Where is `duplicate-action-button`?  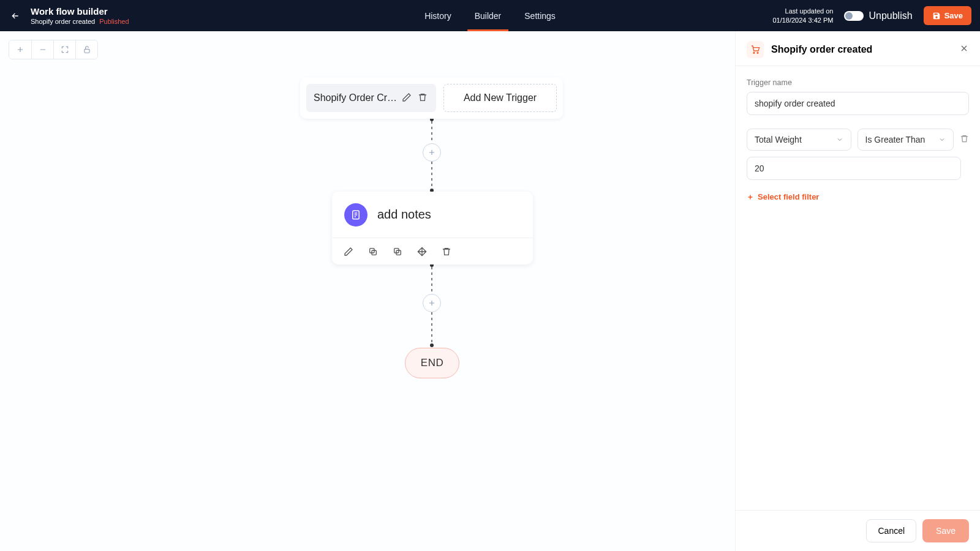 duplicate-action-button is located at coordinates (398, 252).